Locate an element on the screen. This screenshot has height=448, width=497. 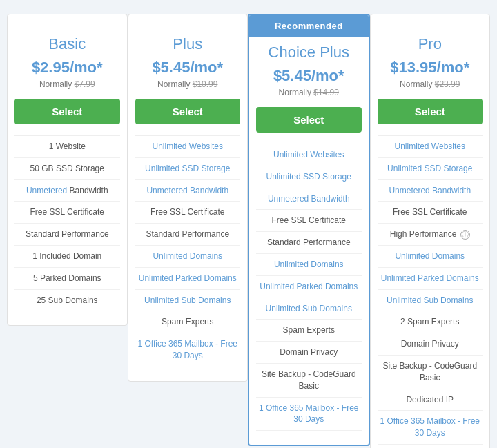
feature-item: High Performance ⓘ is located at coordinates (431, 235).